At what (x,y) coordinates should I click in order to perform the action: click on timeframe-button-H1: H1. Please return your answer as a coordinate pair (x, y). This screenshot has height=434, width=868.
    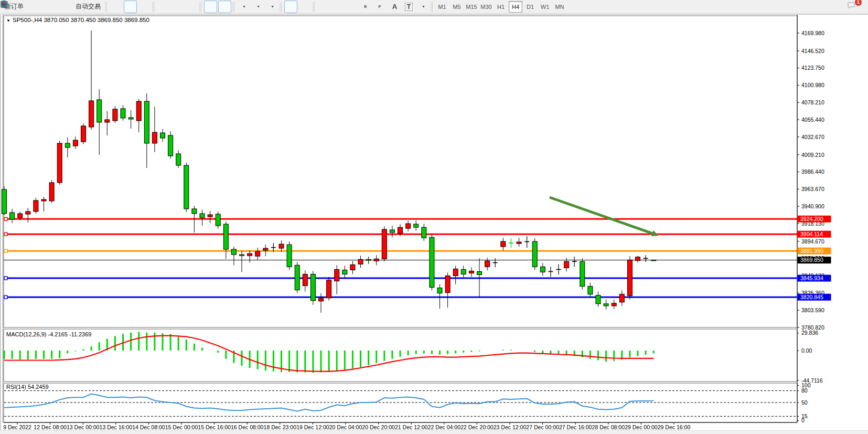
    Looking at the image, I should click on (501, 7).